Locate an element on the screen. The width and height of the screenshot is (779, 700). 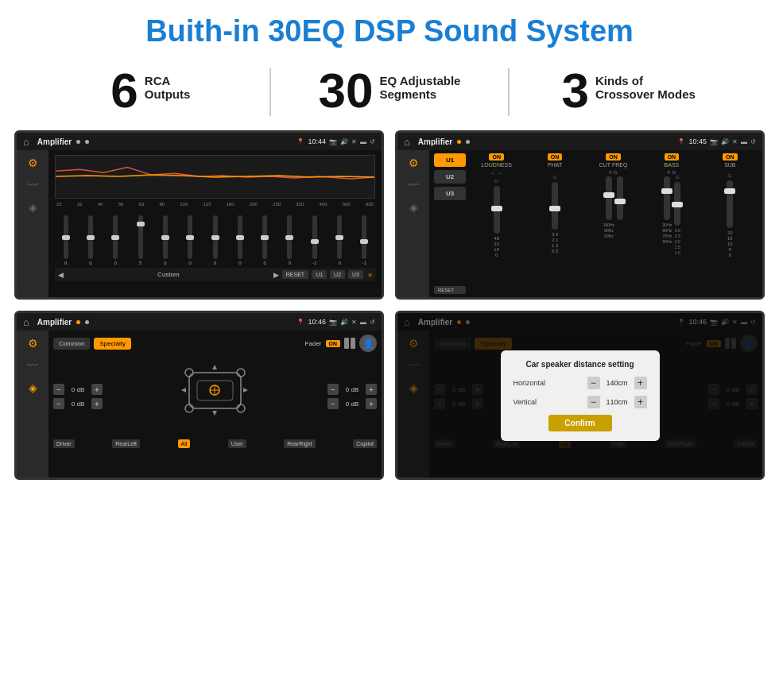
bass-slider-g is located at coordinates (677, 203).